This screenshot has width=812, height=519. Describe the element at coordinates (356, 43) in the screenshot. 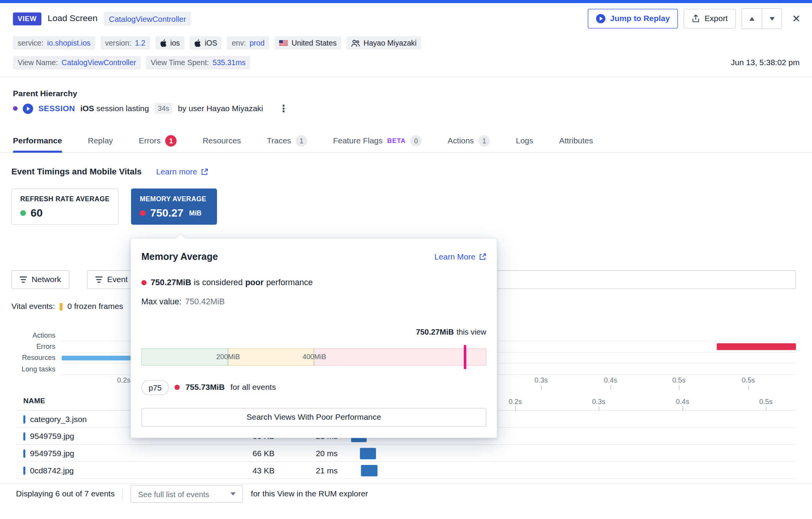

I see `user-group-icon` at that location.